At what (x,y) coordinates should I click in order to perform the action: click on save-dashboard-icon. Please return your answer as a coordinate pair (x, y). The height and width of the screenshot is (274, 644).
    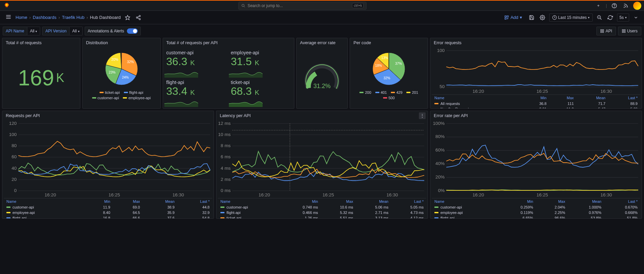
    Looking at the image, I should click on (532, 18).